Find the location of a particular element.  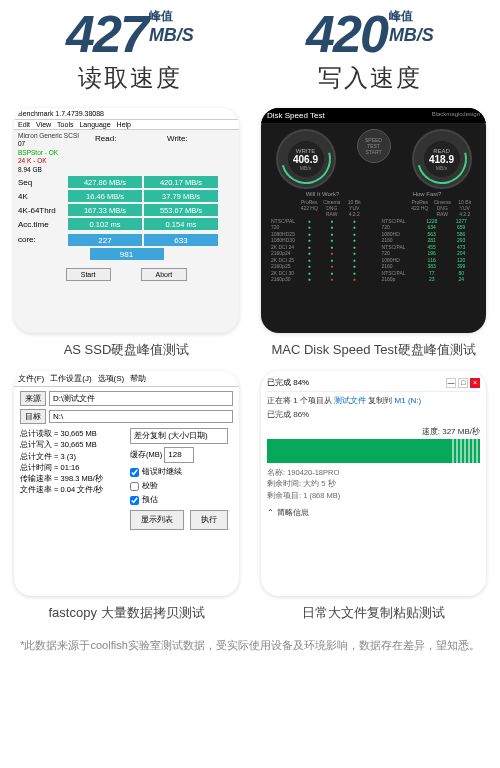

as-ssd-menu: Edit View Tools Language Help is located at coordinates (126, 125).